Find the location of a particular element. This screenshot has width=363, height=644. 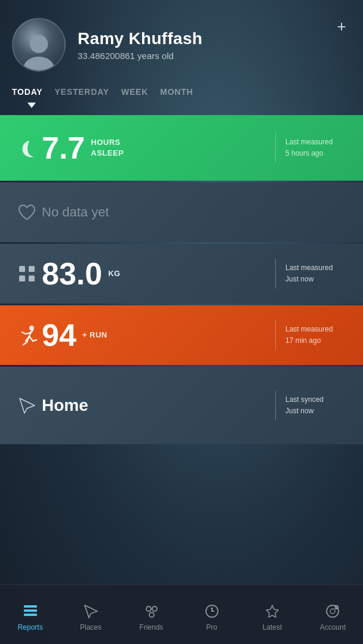

user-name: Ramy Khuffash is located at coordinates (140, 39).